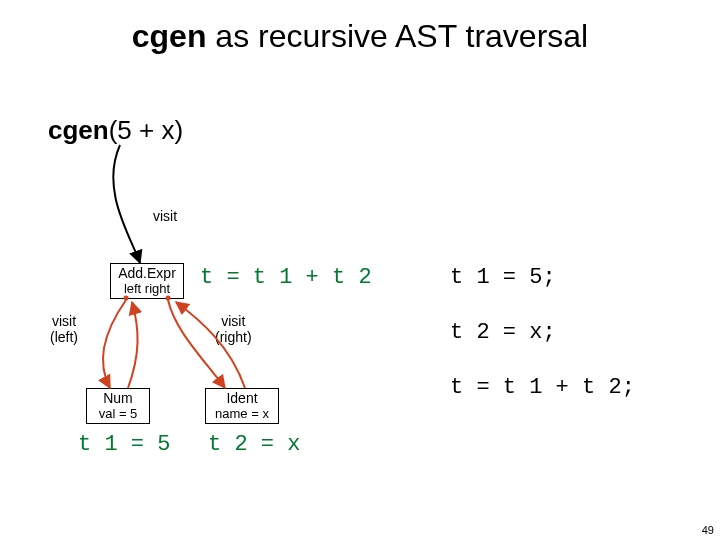  Describe the element at coordinates (234, 329) in the screenshot. I see `label-visit-right: visit (right)` at that location.